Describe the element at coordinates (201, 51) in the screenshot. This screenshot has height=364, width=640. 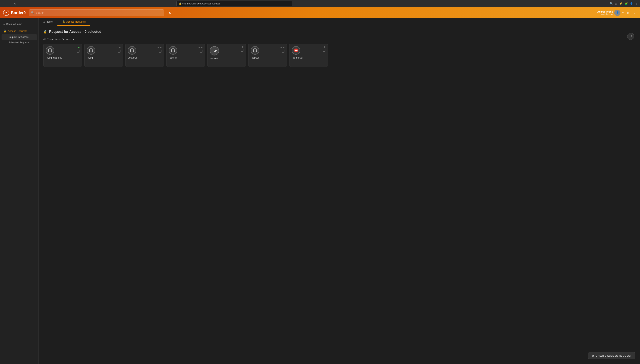
I see `service-checkbox-redshift` at that location.